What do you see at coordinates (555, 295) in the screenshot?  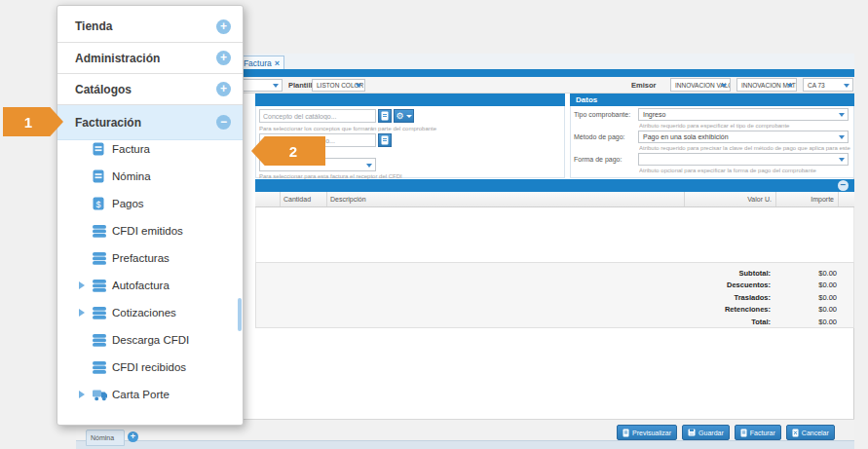 I see `totals-section: Subtotal: $0.00 Descuentos: $0.00 Trasla…` at bounding box center [555, 295].